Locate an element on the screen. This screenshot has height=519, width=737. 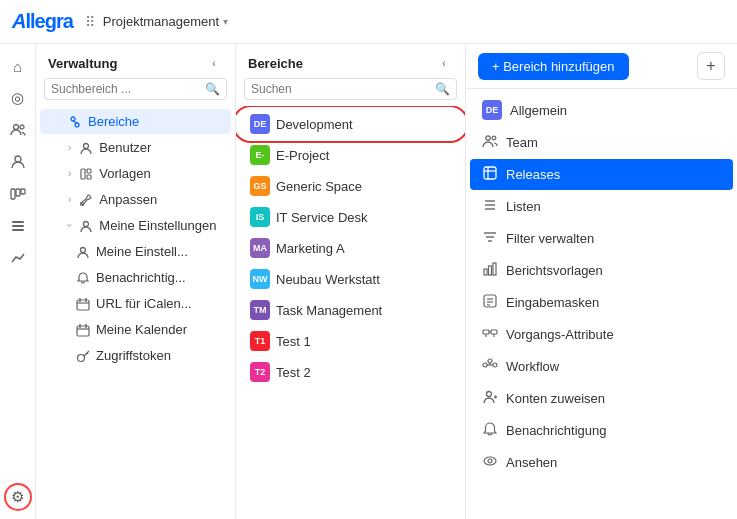
verwaltung-search-input is located at coordinates (126, 89).